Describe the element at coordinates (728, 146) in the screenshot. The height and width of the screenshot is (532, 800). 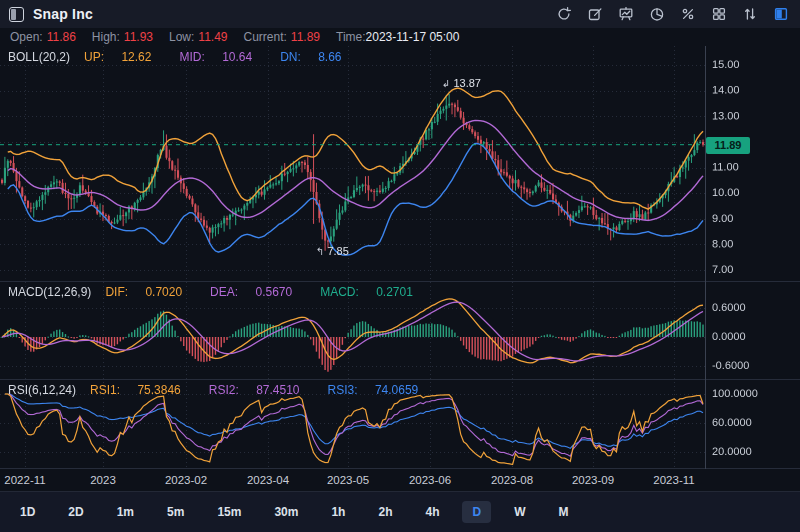
I see `current-price-tag: 11.89` at that location.